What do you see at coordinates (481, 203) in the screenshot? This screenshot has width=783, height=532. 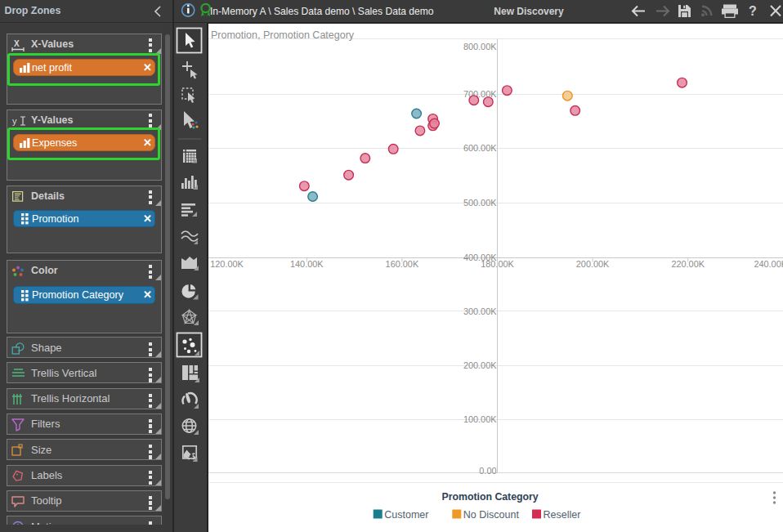 I see `svg-text: 500.00K` at bounding box center [481, 203].